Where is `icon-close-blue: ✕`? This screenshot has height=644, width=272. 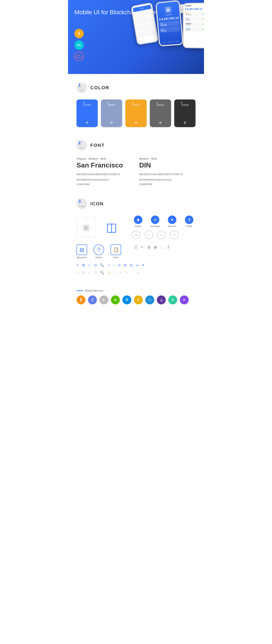
icon-close-blue: ✕ is located at coordinates (143, 265).